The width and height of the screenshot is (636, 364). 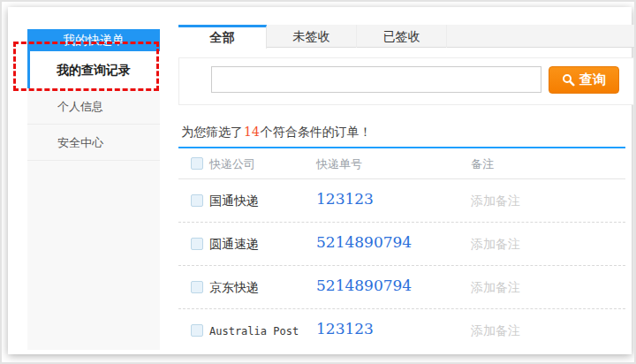 What do you see at coordinates (252, 132) in the screenshot?
I see `result-count: 14` at bounding box center [252, 132].